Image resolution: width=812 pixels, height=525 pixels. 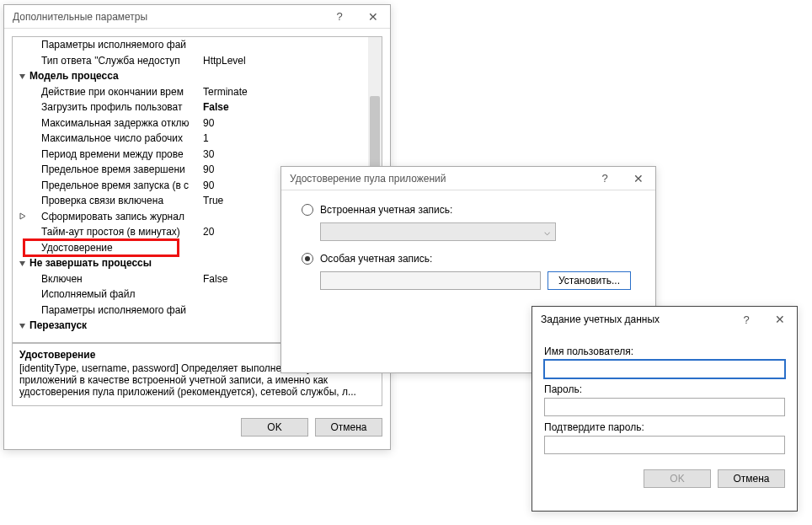 What do you see at coordinates (439, 179) in the screenshot?
I see `dialog-title: Удостоверение пула приложений` at bounding box center [439, 179].